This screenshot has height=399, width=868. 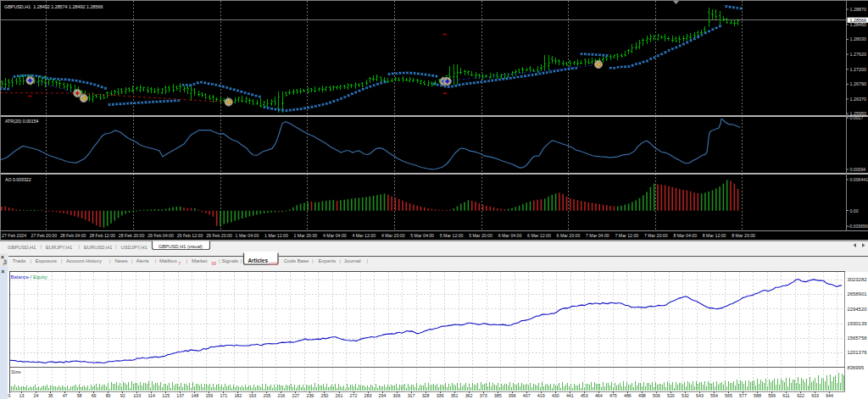 I want to click on svg-text: 4 Mar 12:00, so click(x=364, y=236).